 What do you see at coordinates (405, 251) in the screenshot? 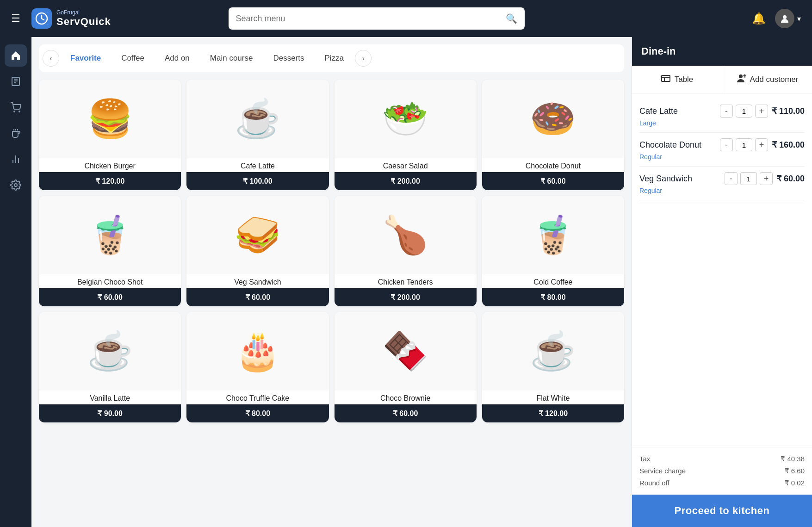
I see `menu-card-chicken-tenders: 🍗 Chicken Tenders ₹ 200.00` at bounding box center [405, 251].